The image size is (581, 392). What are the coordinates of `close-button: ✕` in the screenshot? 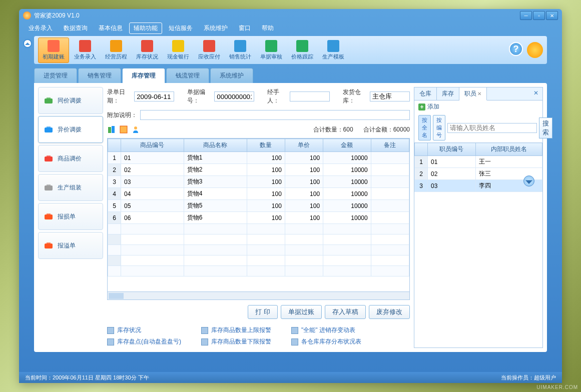 It's located at (552, 16).